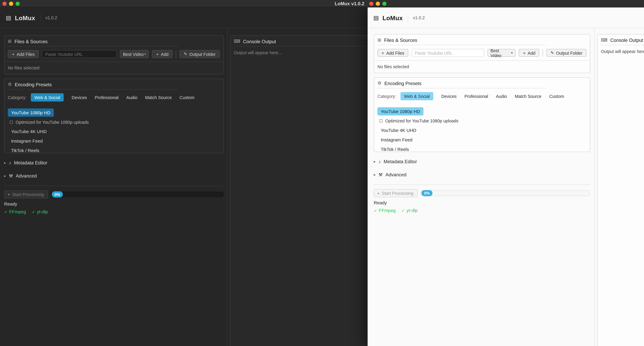  What do you see at coordinates (186, 54) in the screenshot?
I see `pencil-icon: ✎` at bounding box center [186, 54].